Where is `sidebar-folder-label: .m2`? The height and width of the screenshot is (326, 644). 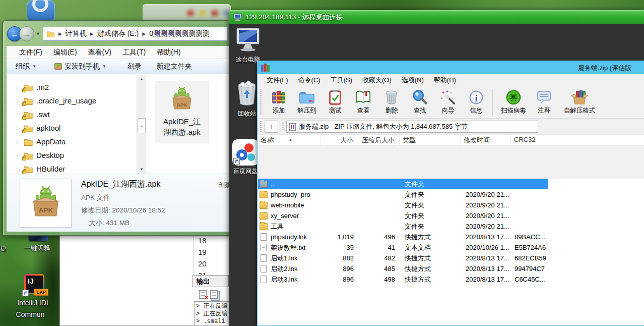
sidebar-folder-label: .m2 is located at coordinates (42, 87).